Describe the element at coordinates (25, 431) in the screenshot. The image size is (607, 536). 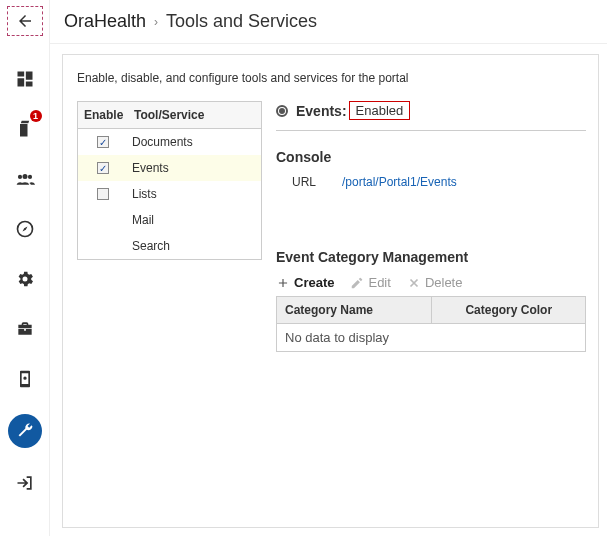
I see `nav-tools-services` at that location.